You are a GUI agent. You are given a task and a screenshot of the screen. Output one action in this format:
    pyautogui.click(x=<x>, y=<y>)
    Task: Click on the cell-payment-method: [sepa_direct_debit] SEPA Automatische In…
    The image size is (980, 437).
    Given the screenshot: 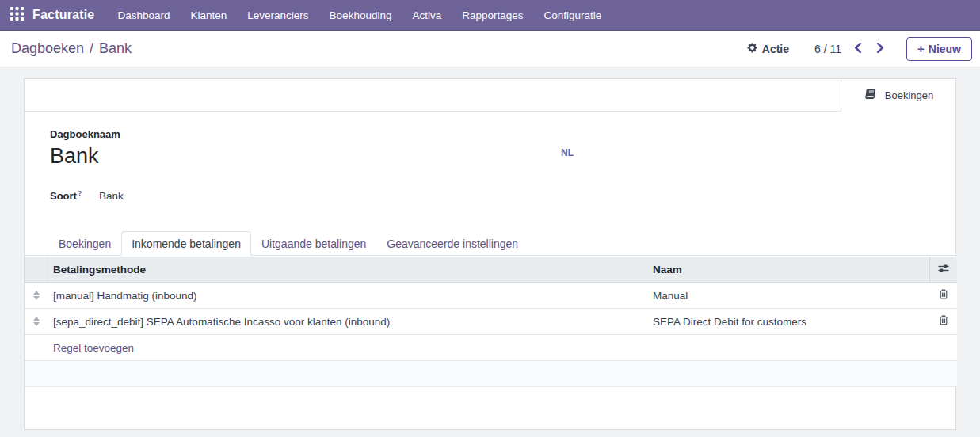 What is the action you would take?
    pyautogui.click(x=222, y=321)
    